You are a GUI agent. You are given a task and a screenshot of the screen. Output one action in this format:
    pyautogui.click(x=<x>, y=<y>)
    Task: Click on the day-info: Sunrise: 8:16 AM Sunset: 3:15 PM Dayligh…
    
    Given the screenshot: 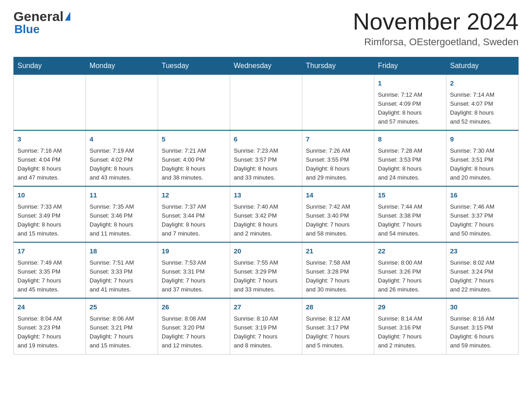 What is the action you would take?
    pyautogui.click(x=482, y=332)
    